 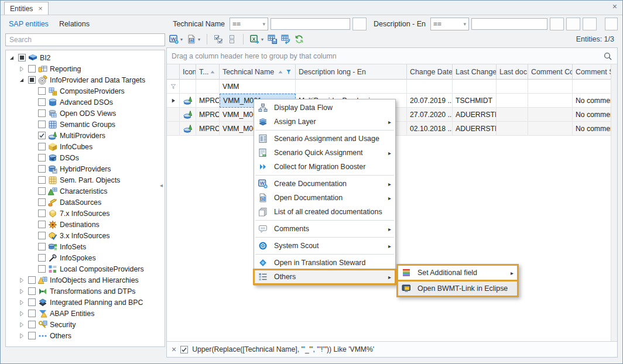 I want to click on menu-item-open-in-translation-steward: Open in Translation Steward, so click(x=324, y=263).